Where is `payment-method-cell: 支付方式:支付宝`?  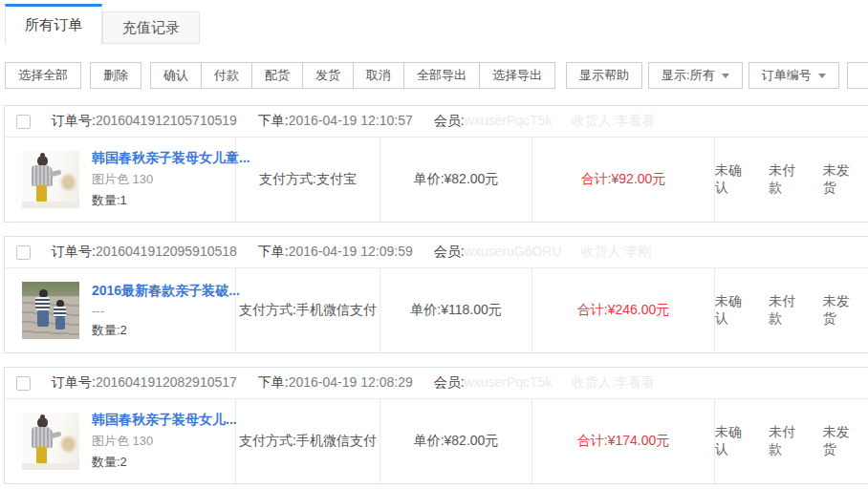
payment-method-cell: 支付方式:支付宝 is located at coordinates (308, 180).